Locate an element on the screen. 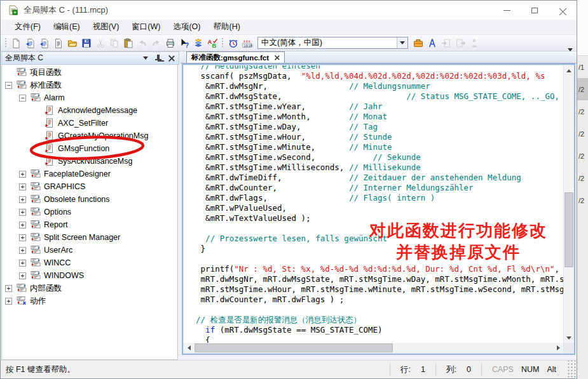 The height and width of the screenshot is (379, 588). help-pointer-icon: ? is located at coordinates (184, 43).